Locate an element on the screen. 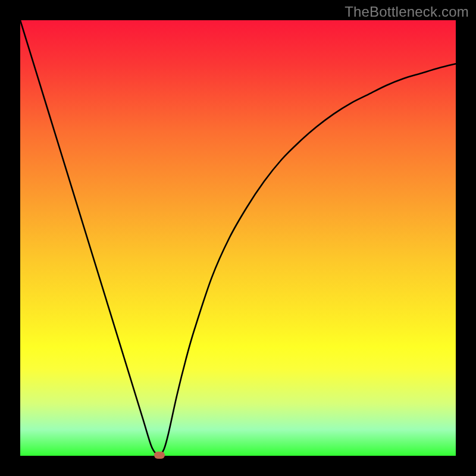  minimum-marker is located at coordinates (159, 455).